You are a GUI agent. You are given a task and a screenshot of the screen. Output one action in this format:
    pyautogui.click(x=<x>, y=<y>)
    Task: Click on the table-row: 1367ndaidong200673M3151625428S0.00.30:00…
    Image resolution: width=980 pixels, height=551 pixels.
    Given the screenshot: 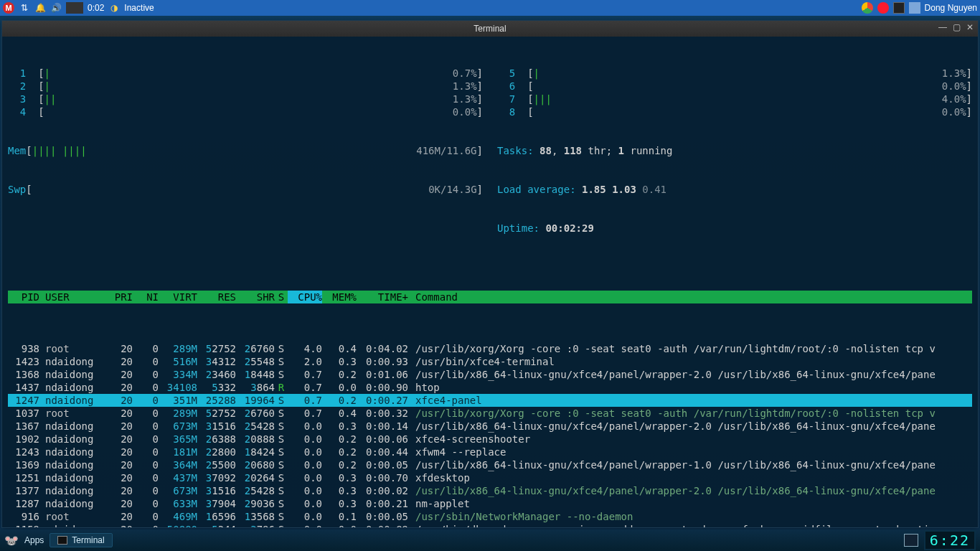 What is the action you would take?
    pyautogui.click(x=490, y=426)
    